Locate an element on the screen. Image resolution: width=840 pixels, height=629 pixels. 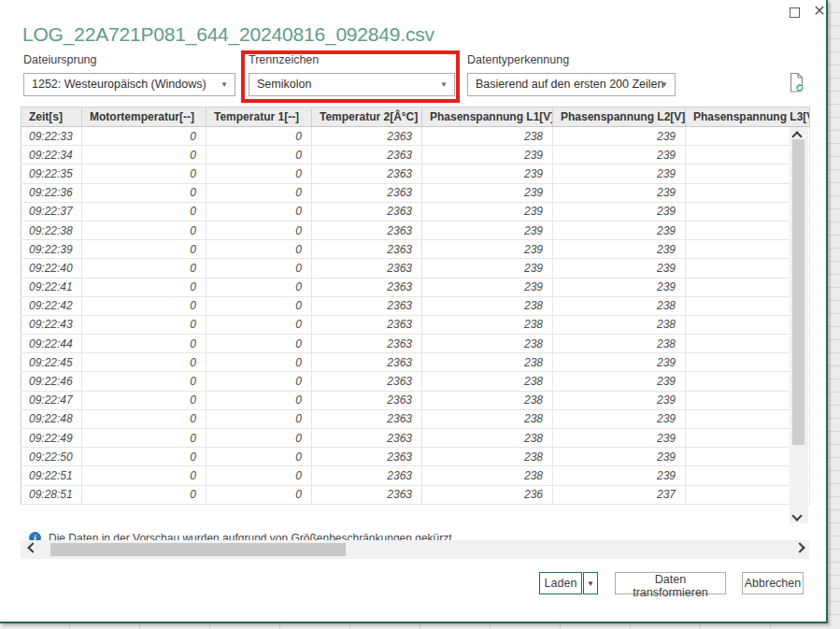
maximize-button is located at coordinates (794, 12).